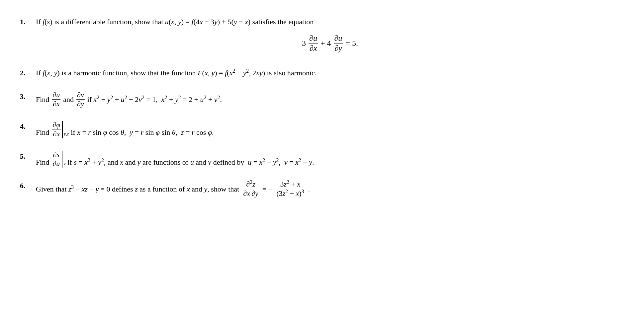  Describe the element at coordinates (175, 22) in the screenshot. I see `problem-1-text: If f(s) is a differentiable function, sh…` at that location.